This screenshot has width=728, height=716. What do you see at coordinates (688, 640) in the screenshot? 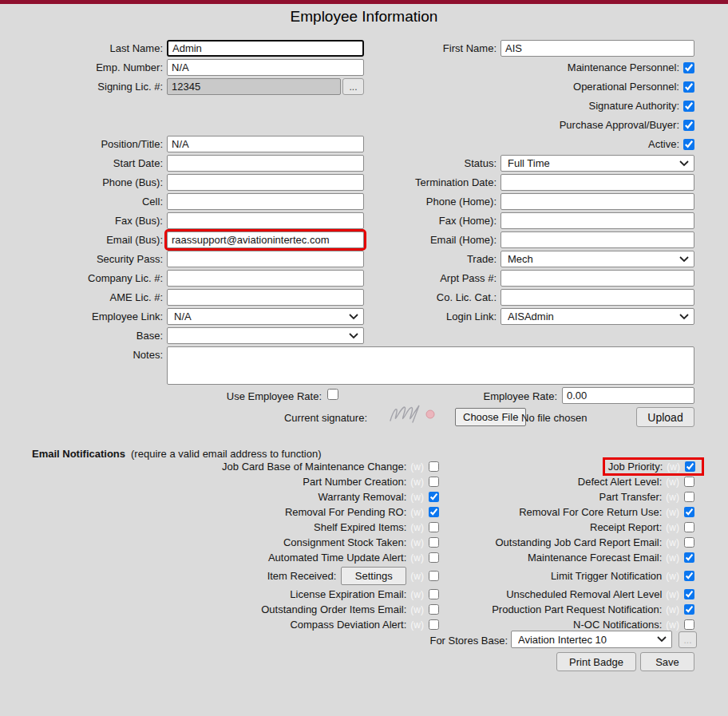
I see `for-stores-base-browse-button: ...` at bounding box center [688, 640].